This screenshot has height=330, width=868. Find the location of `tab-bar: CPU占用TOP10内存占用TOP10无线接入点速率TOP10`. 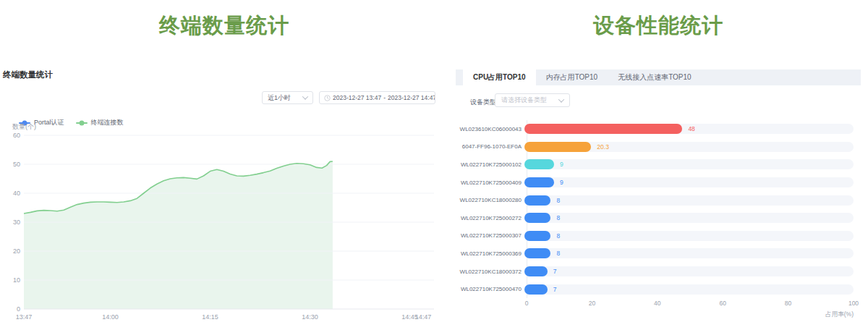

tab-bar: CPU占用TOP10内存占用TOP10无线接入点速率TOP10 is located at coordinates (658, 77).